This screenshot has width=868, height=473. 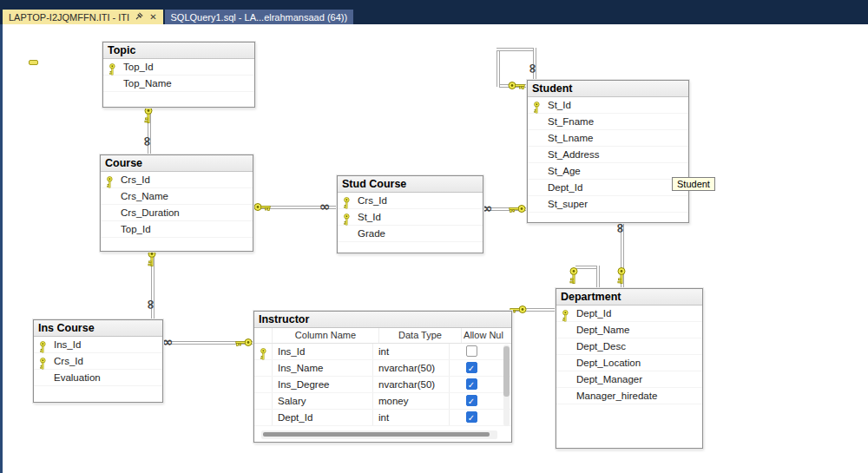 What do you see at coordinates (608, 172) in the screenshot?
I see `column-row: St_Age` at bounding box center [608, 172].